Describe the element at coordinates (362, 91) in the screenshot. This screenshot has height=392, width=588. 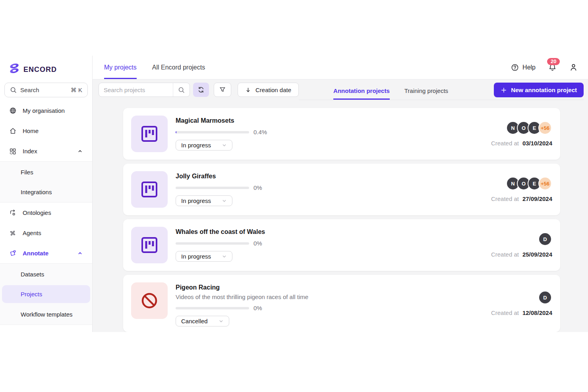
I see `tab-annotation-projects: Annotation projects` at that location.